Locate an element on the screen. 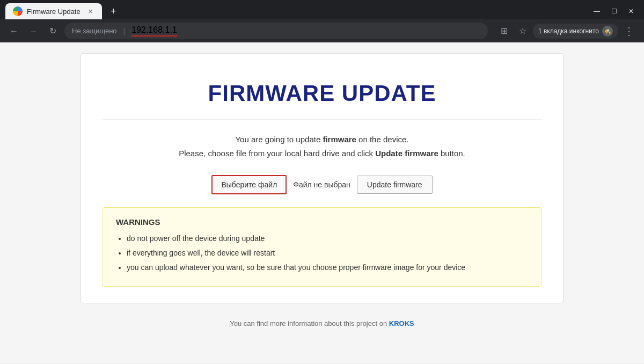 The height and width of the screenshot is (364, 644). menu-button: ⋮ is located at coordinates (629, 31).